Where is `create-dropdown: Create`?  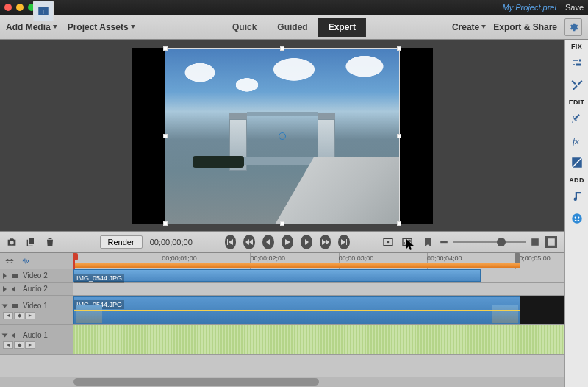 create-dropdown: Create is located at coordinates (469, 27).